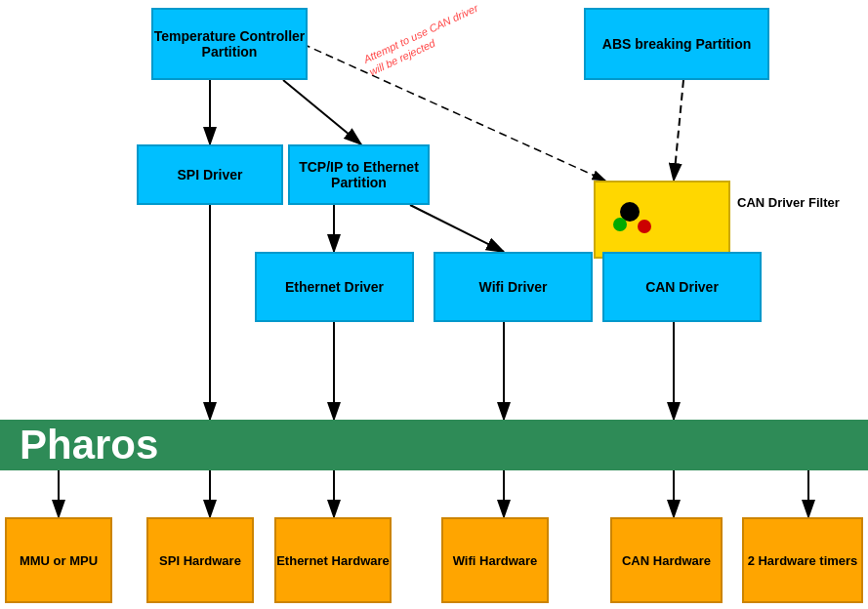  I want to click on abs-breaking-box: ABS breaking Partition, so click(677, 44).